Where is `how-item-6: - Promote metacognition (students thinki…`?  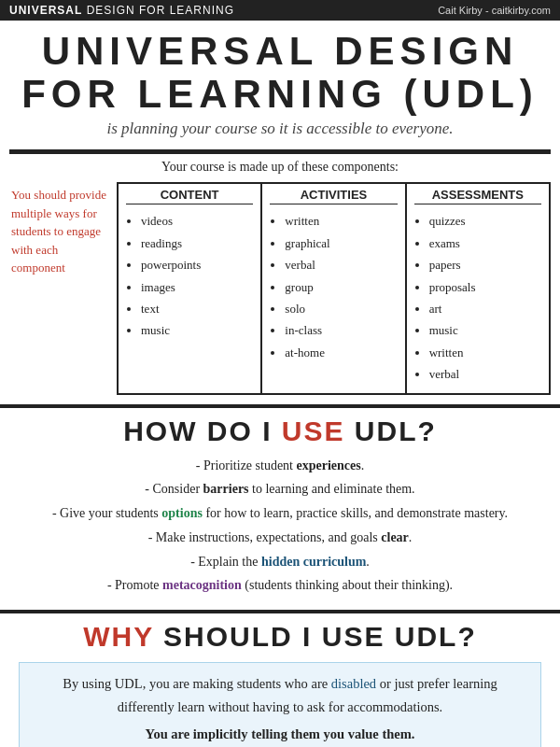 how-item-6: - Promote metacognition (students thinki… is located at coordinates (280, 585).